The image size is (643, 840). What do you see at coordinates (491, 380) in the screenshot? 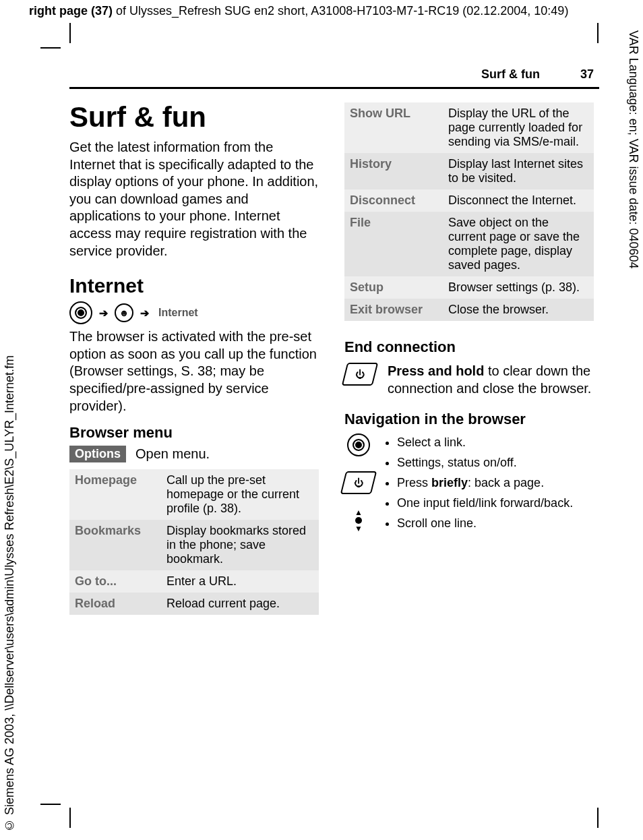
I see `end-connection-text: Press and hold to clear down the connect…` at bounding box center [491, 380].